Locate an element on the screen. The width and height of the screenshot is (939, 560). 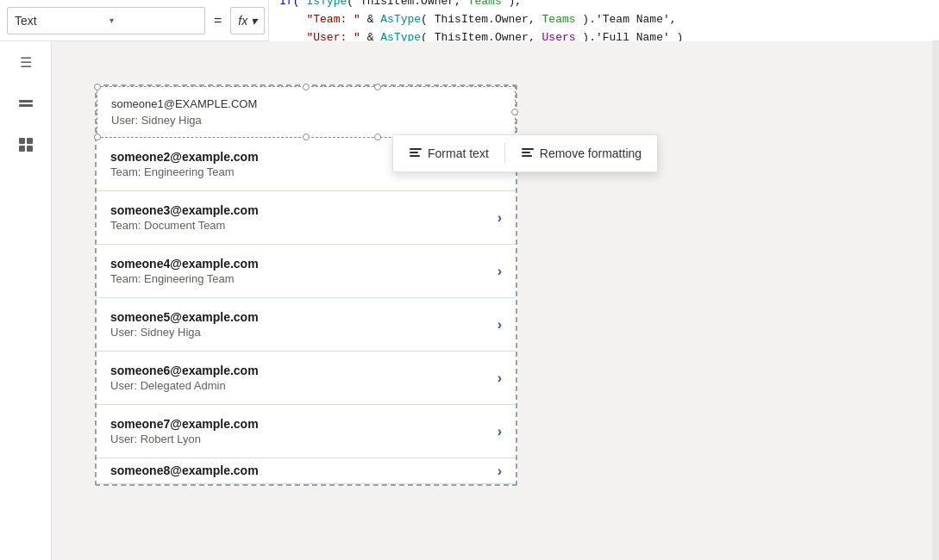
sidebar: ☰ is located at coordinates (26, 301).